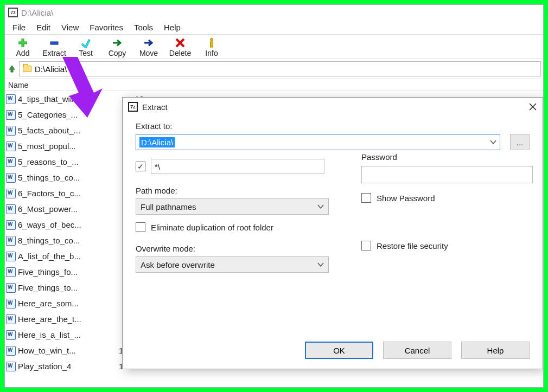  What do you see at coordinates (59, 209) in the screenshot?
I see `file-name: 6_Most_power...` at bounding box center [59, 209].